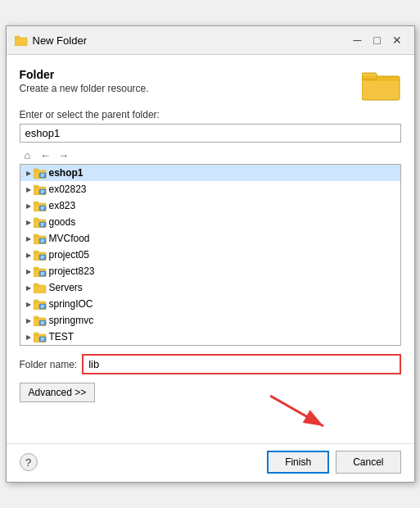  I want to click on tree-item-label: springmvc, so click(72, 320).